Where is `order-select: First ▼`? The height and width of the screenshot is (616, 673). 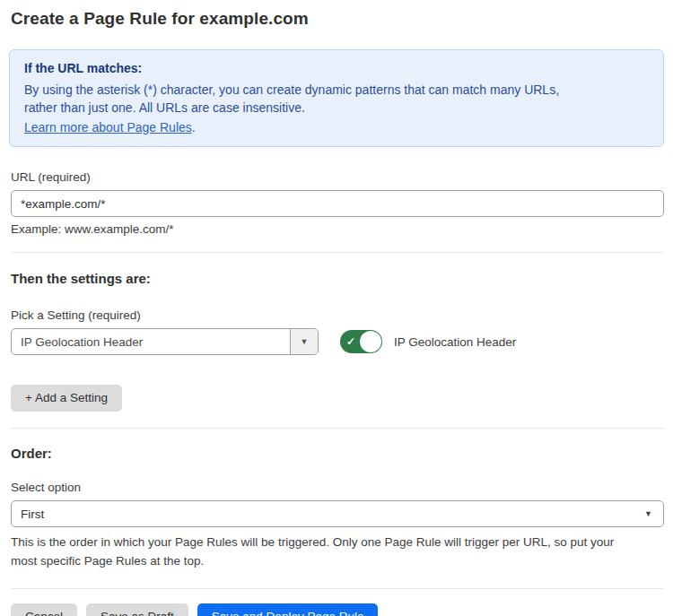 order-select: First ▼ is located at coordinates (337, 514).